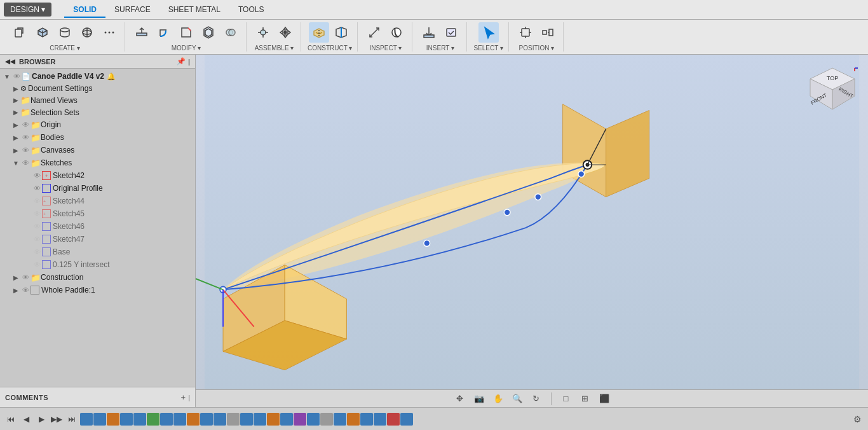 This screenshot has width=868, height=430. What do you see at coordinates (98, 201) in the screenshot?
I see `tree-item-sketch44: 👁 + Sketch44` at bounding box center [98, 201].